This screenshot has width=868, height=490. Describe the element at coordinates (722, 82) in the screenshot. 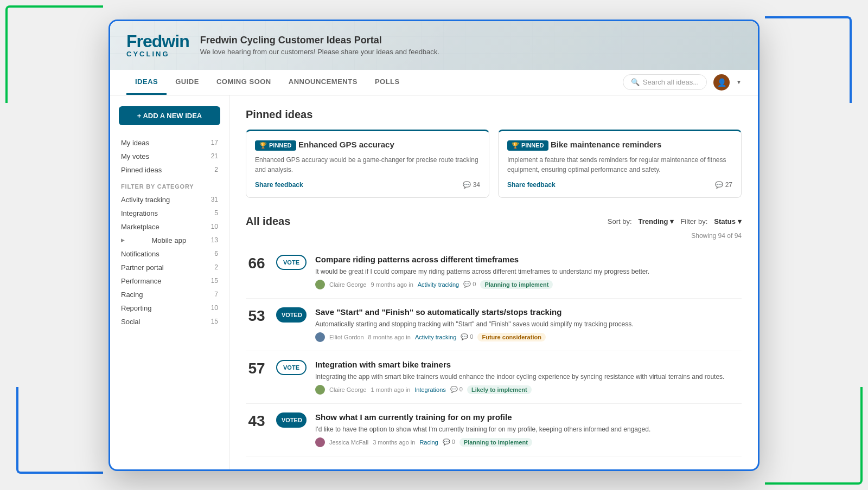

I see `avatar: 👤` at that location.